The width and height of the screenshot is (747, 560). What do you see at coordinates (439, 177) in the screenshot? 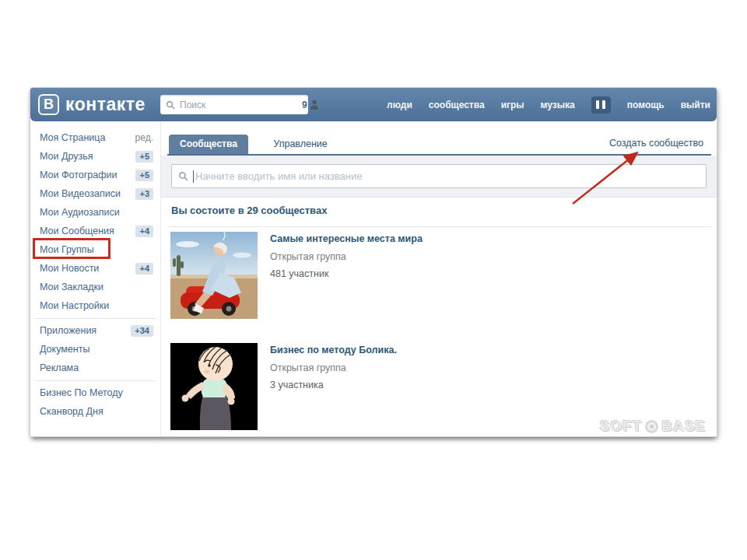
I see `community-search-strip` at bounding box center [439, 177].